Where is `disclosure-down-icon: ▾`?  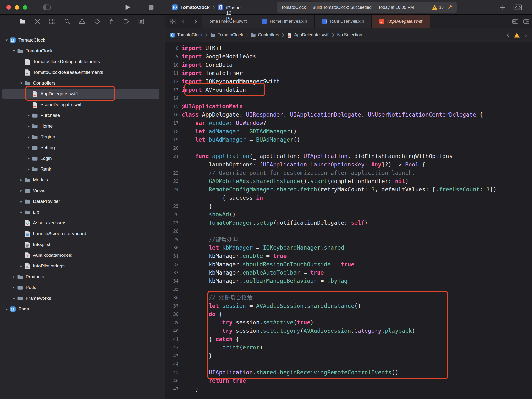 disclosure-down-icon: ▾ is located at coordinates (7, 40).